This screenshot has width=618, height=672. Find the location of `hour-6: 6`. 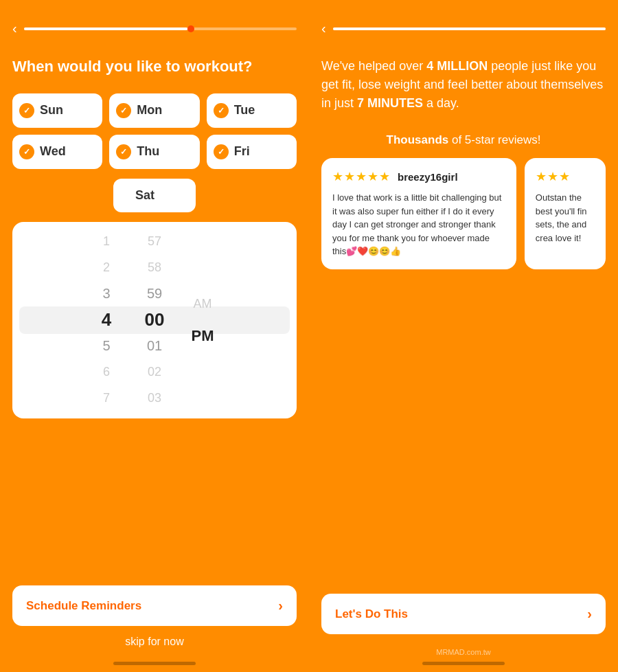

hour-6: 6 is located at coordinates (106, 372).